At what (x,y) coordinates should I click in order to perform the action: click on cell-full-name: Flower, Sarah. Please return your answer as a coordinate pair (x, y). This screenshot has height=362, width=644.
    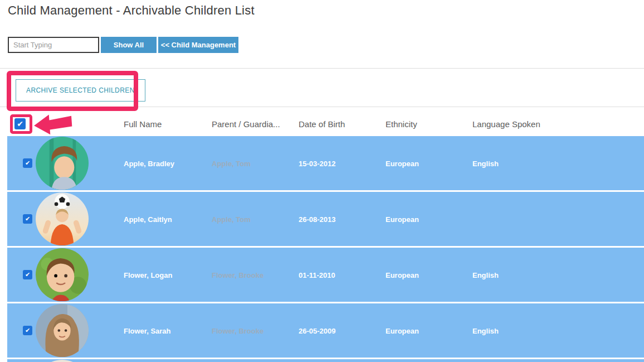
    Looking at the image, I should click on (147, 331).